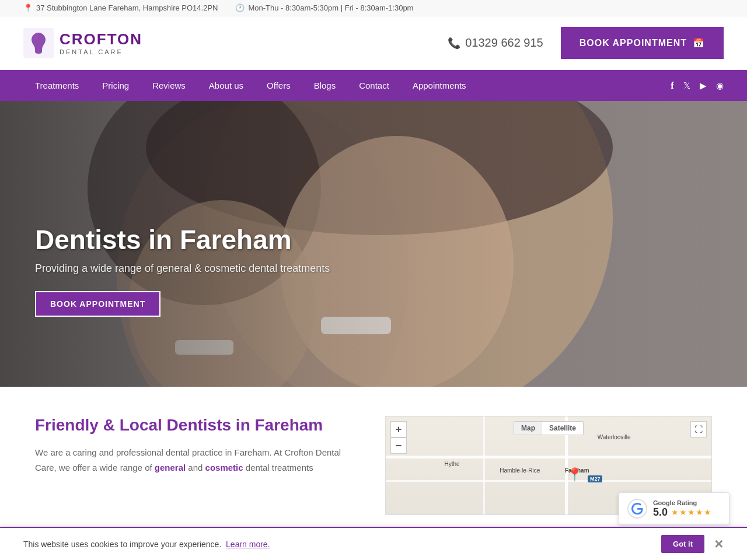 This screenshot has width=747, height=560. I want to click on nav-item-contact: Contact, so click(374, 85).